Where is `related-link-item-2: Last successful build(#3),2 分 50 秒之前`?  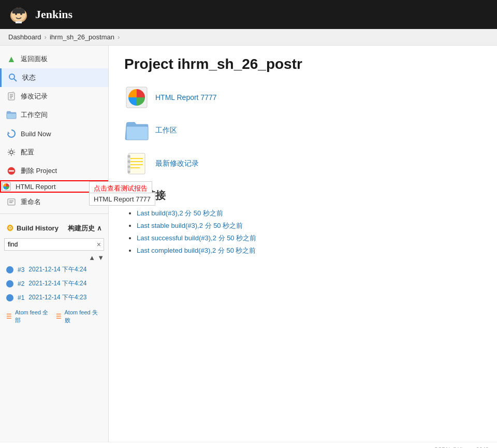 related-link-item-2: Last successful build(#3),2 分 50 秒之前 is located at coordinates (309, 238).